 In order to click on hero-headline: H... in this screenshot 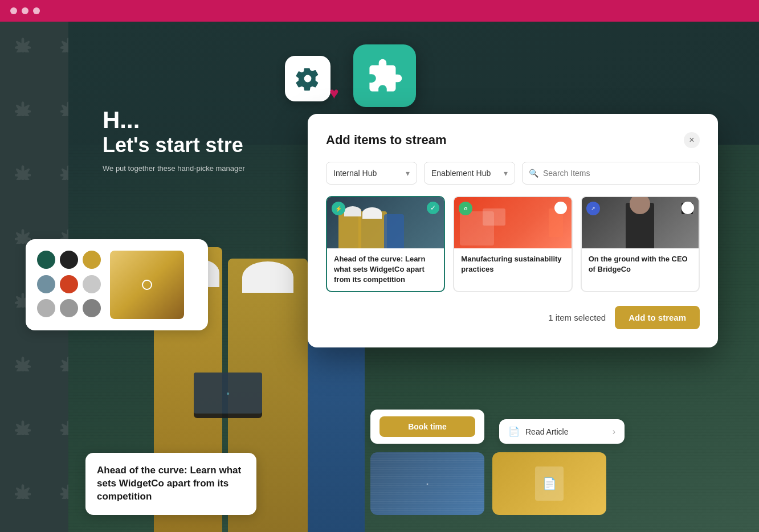, I will do `click(174, 120)`.